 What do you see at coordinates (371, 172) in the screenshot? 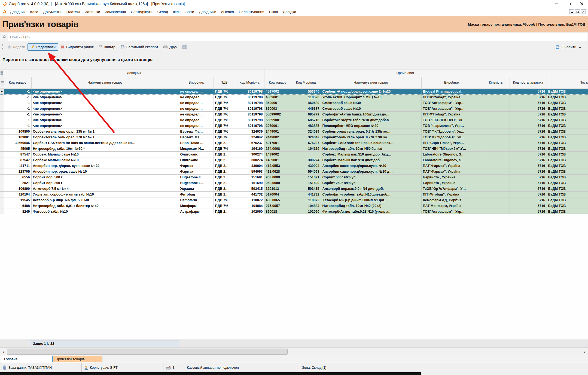
I see `table-cell: Апсорбин саше пор.д/орал.сусп. №10 д…` at bounding box center [371, 172].